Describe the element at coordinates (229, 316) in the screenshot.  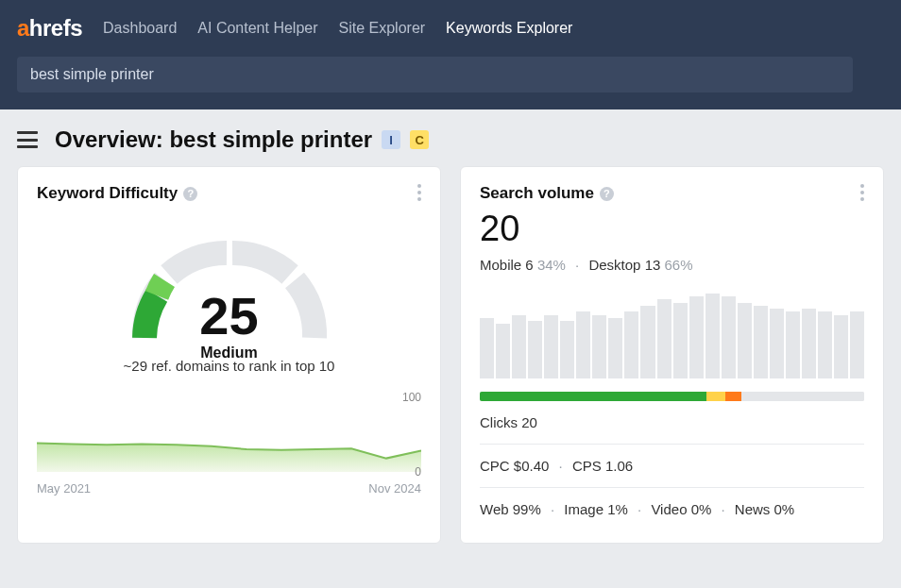
I see `kd-score: 25` at that location.